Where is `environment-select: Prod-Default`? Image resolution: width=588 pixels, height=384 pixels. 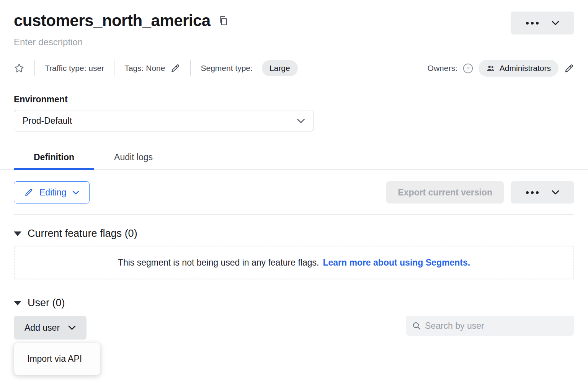 environment-select: Prod-Default is located at coordinates (164, 121).